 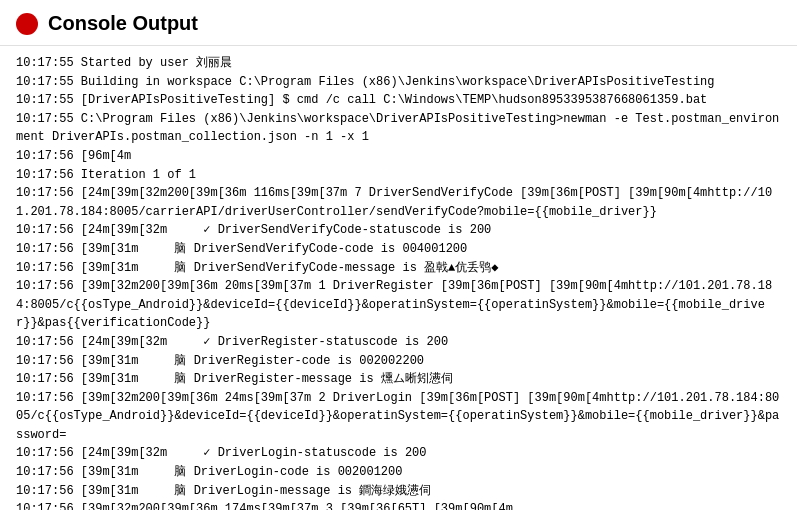 I want to click on log-line: 10:17:56 [39m[31m 脑 DriverLogin-code is …, so click(x=398, y=472).